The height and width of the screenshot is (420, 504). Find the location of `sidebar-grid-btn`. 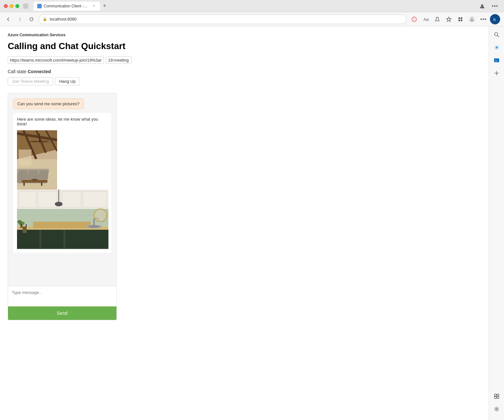

sidebar-grid-btn is located at coordinates (497, 396).